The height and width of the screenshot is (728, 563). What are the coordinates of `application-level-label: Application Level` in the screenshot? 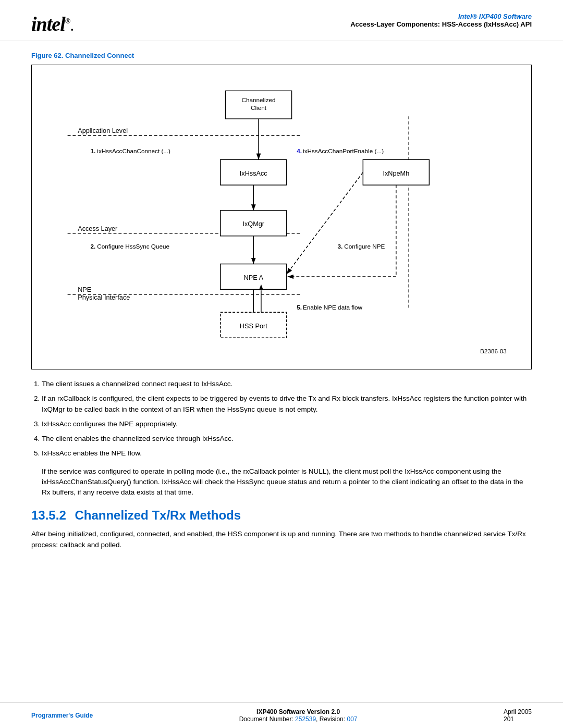 It's located at (103, 131).